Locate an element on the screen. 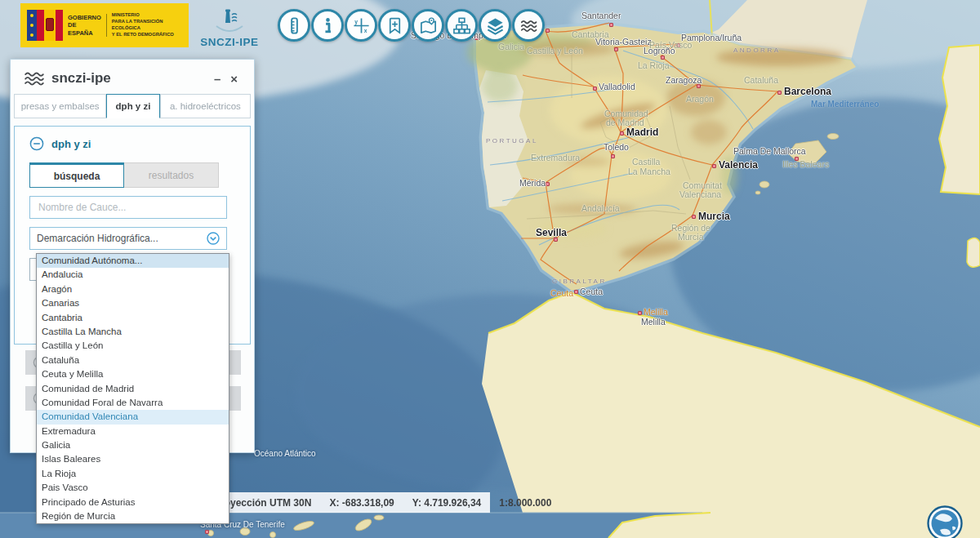  dropdown-option: Ceuta y Melilla is located at coordinates (132, 374).